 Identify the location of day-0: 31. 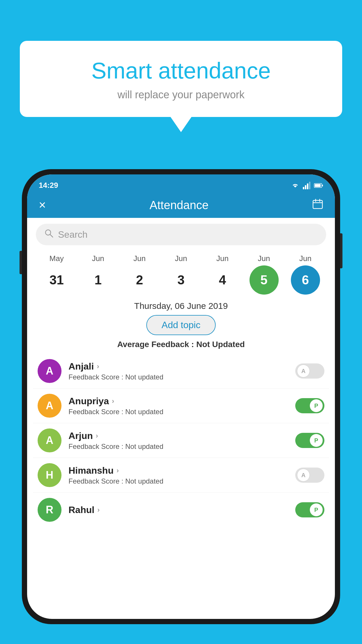
(57, 280).